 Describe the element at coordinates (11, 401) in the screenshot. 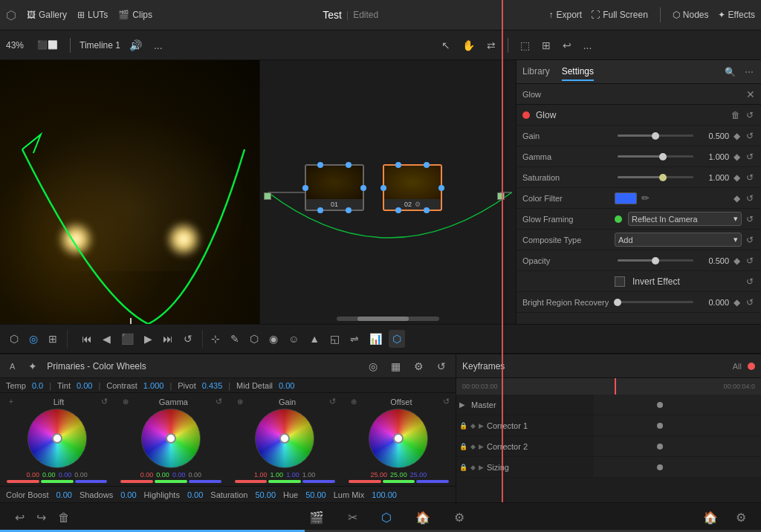

I see `lift-add-button: +` at that location.